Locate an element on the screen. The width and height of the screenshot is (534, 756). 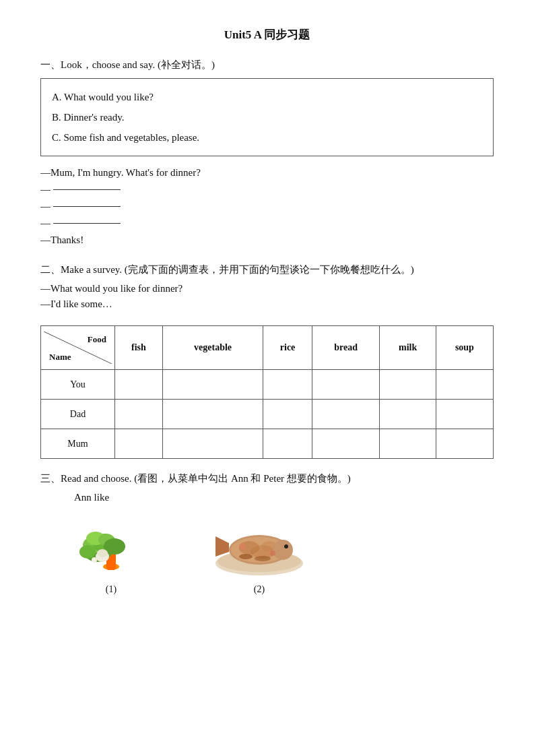
col-header-name: Name is located at coordinates (61, 357).